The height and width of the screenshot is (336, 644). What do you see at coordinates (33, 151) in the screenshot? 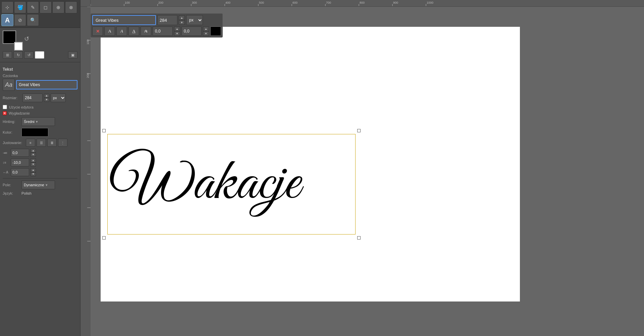
I see `indent-up: ▲` at bounding box center [33, 151].